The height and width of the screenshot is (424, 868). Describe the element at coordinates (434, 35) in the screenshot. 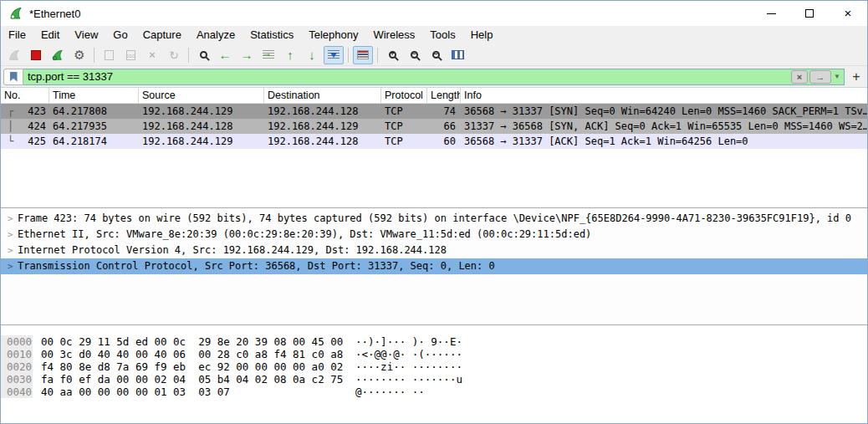

I see `menu-bar: File Edit View Go Capture Analyze Statis…` at that location.